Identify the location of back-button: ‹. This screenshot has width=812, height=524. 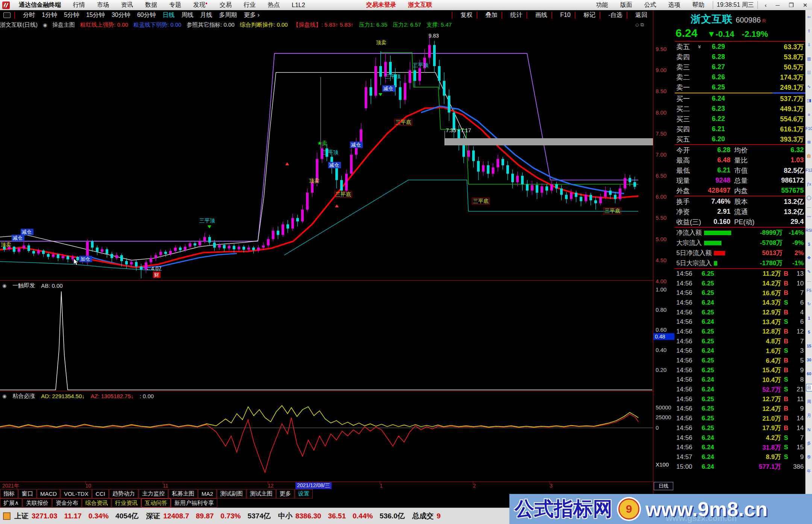
(765, 5).